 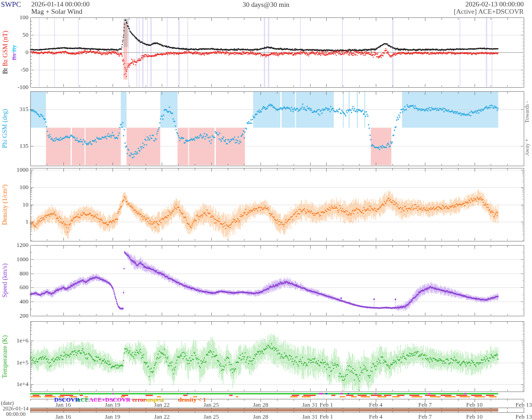 I want to click on date-tick-upper: Jan 28, so click(x=260, y=405).